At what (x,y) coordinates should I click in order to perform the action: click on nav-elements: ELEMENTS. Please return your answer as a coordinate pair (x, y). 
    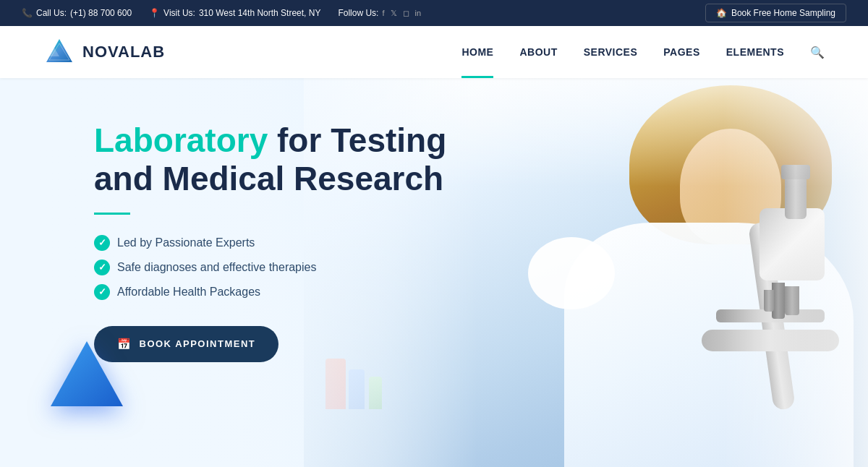
    Looking at the image, I should click on (755, 52).